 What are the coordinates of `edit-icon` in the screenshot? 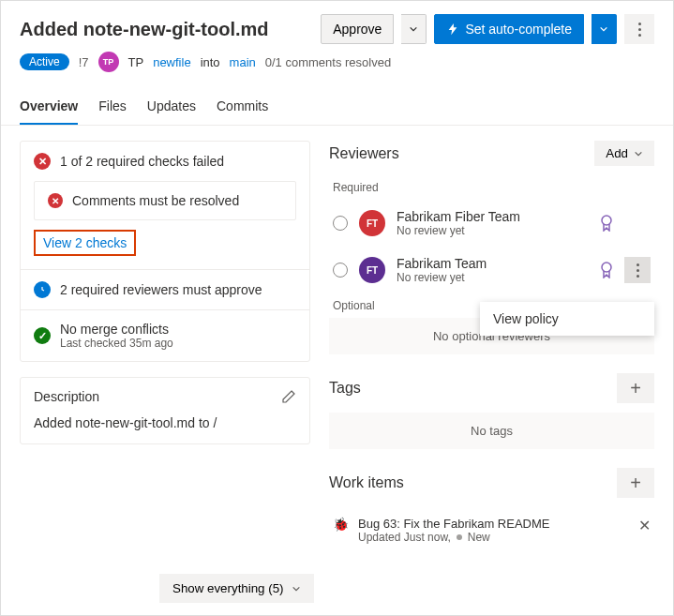 It's located at (289, 397).